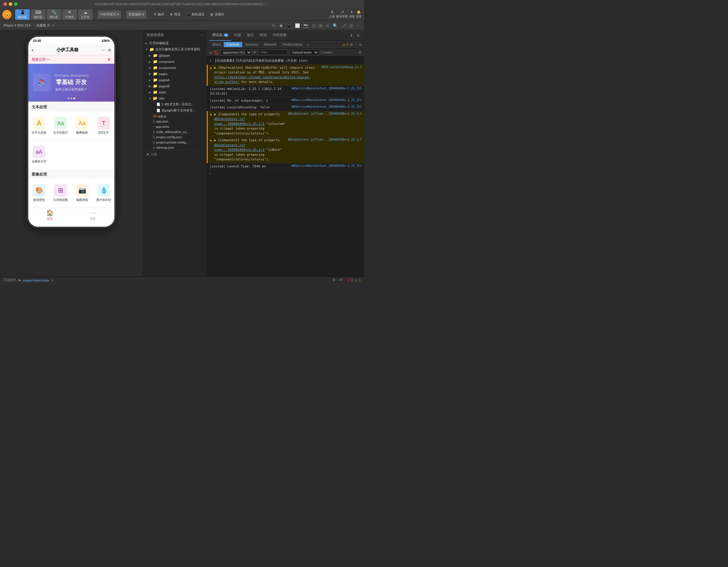  What do you see at coordinates (175, 86) in the screenshot?
I see `pagesB-folder: ▶ 📁 pagesB` at bounding box center [175, 86].